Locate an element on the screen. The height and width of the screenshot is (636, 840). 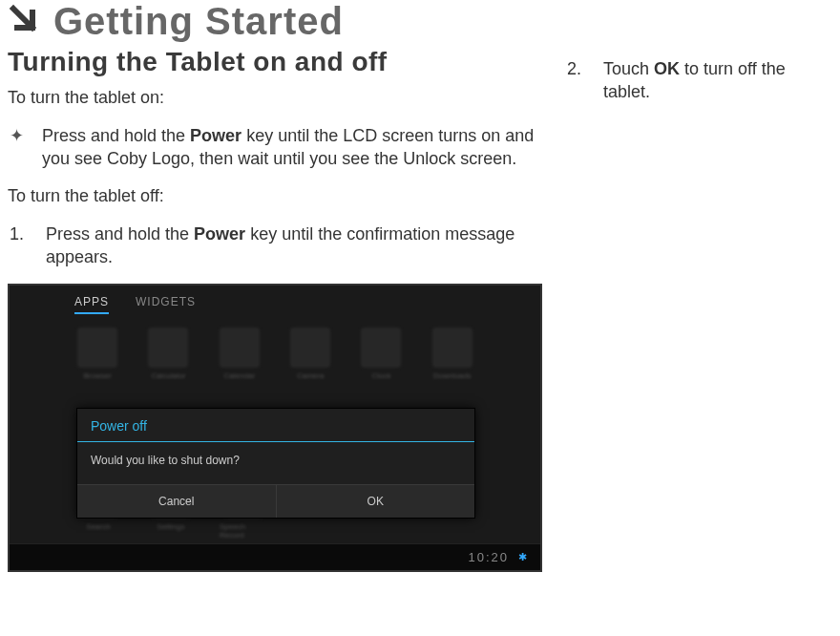
bullet-text: Press and hold the Power key until the L… is located at coordinates (292, 147).